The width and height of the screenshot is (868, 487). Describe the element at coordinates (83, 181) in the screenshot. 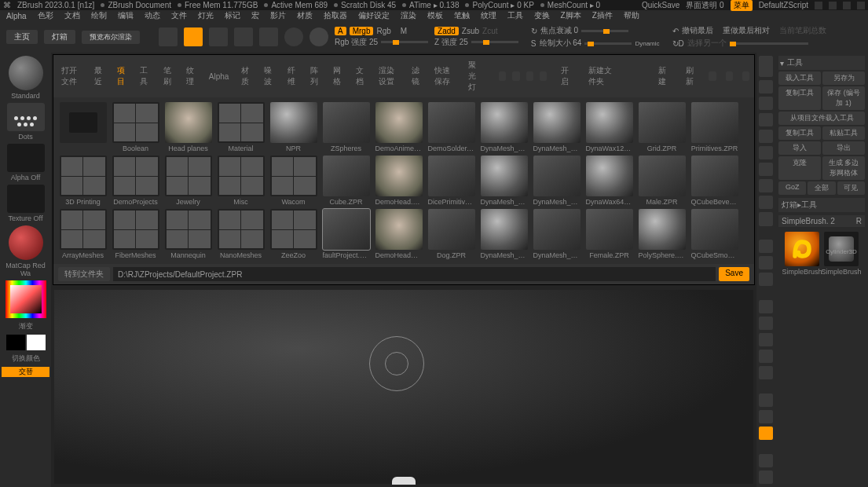

I see `grid-cell: 3D Printing` at that location.